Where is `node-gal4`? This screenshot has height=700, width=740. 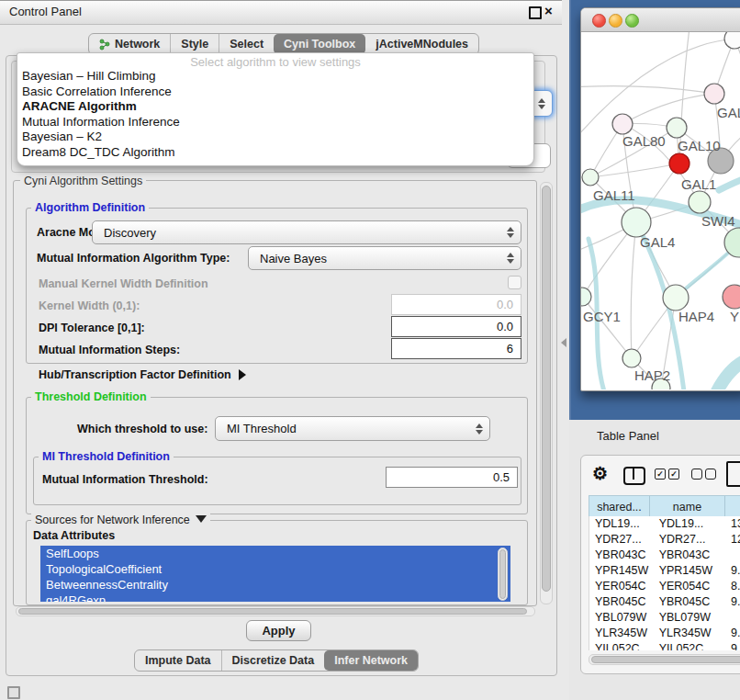 node-gal4 is located at coordinates (636, 222).